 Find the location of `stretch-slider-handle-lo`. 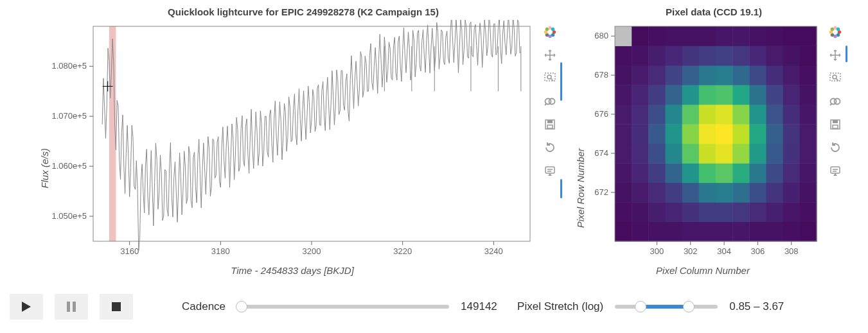

stretch-slider-handle-lo is located at coordinates (641, 307).